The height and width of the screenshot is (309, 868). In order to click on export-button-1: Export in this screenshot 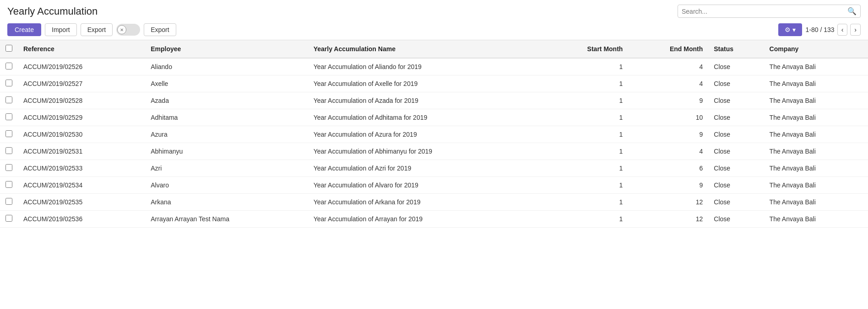, I will do `click(97, 30)`.